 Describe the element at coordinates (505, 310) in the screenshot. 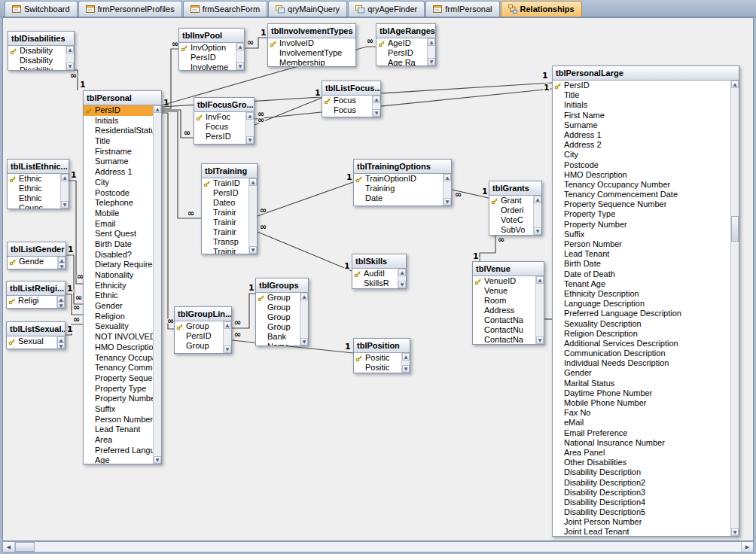

I see `field-address: Address` at that location.